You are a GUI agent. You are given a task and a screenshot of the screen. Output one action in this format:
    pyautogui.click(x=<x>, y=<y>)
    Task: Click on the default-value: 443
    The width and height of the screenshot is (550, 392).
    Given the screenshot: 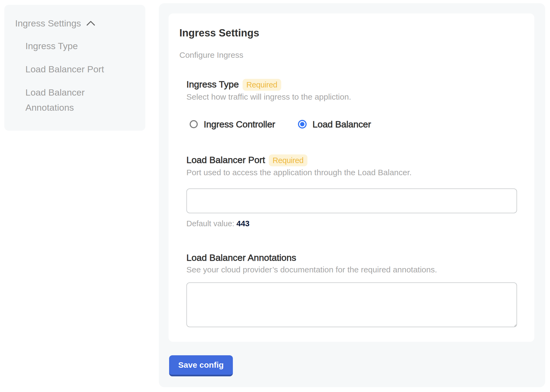 What is the action you would take?
    pyautogui.click(x=243, y=224)
    